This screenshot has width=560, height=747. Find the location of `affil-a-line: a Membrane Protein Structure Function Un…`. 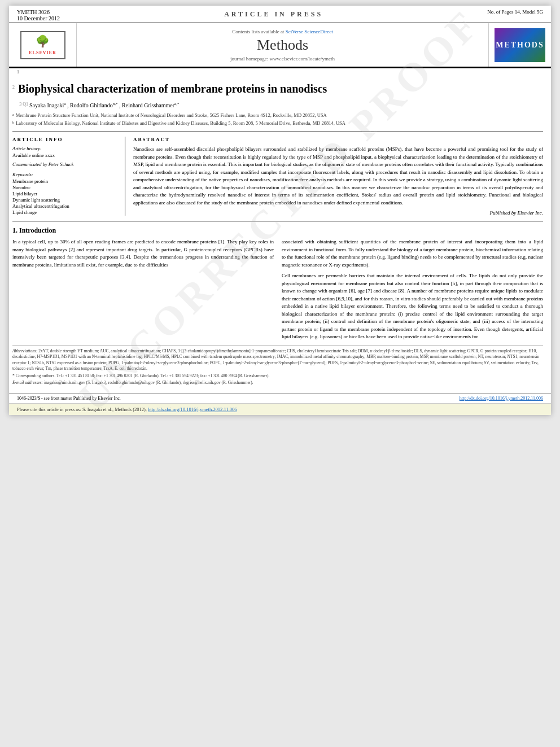

affil-a-line: a Membrane Protein Structure Function Un… is located at coordinates (278, 116).